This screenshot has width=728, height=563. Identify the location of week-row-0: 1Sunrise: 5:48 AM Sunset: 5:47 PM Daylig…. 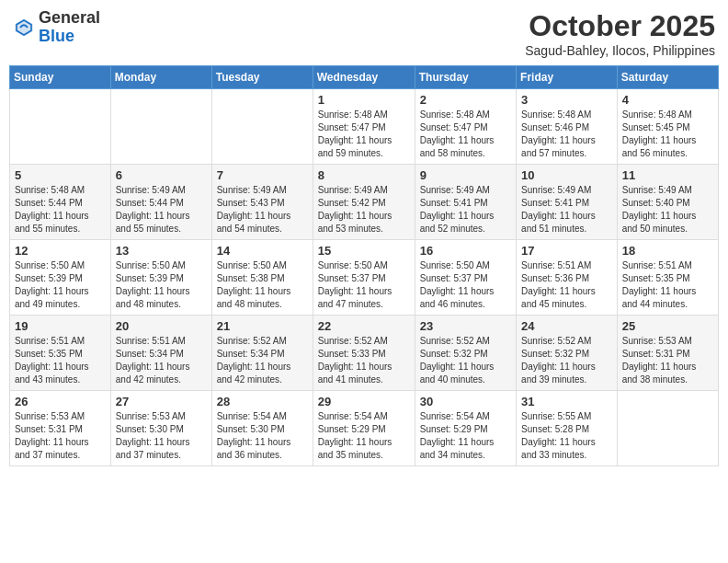
(364, 127).